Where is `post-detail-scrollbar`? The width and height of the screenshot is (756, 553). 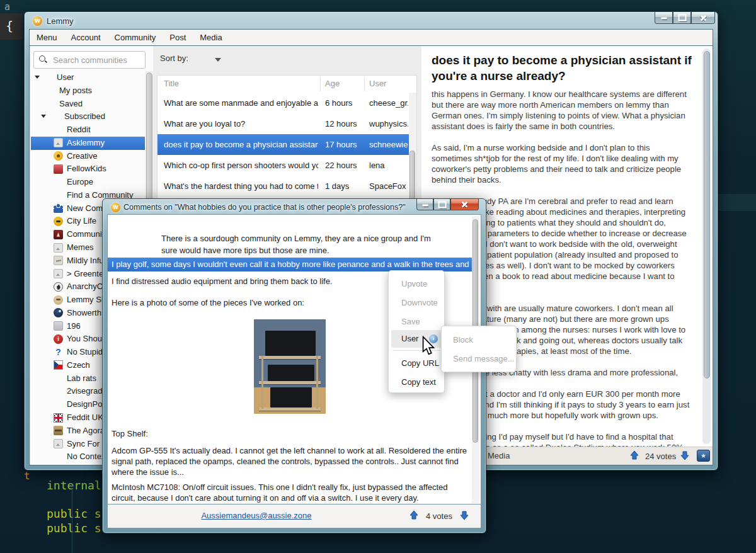 post-detail-scrollbar is located at coordinates (707, 246).